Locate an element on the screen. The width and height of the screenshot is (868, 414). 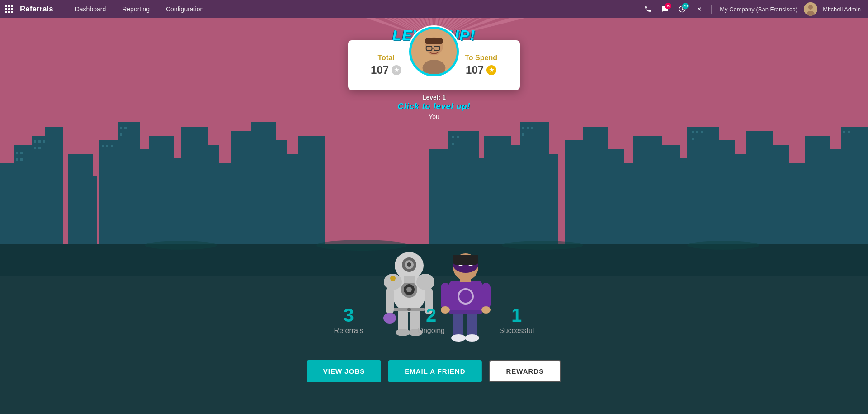
total-icon: ★ is located at coordinates (396, 70).